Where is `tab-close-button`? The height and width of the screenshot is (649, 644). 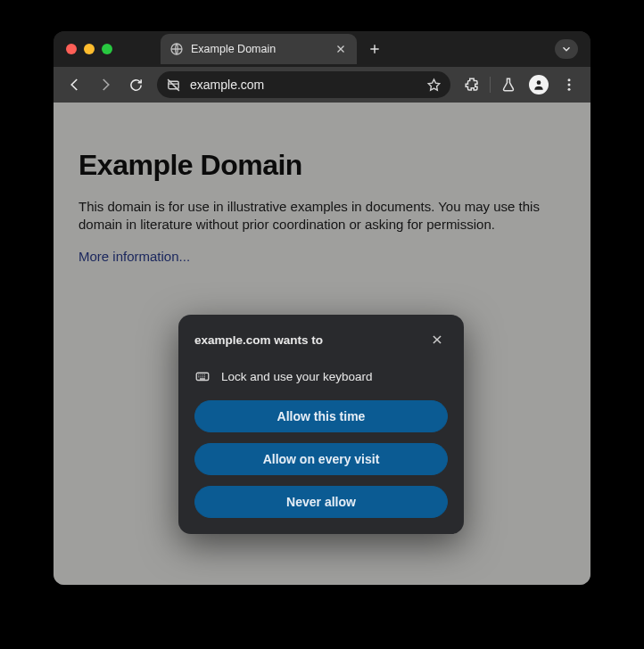
tab-close-button is located at coordinates (341, 49).